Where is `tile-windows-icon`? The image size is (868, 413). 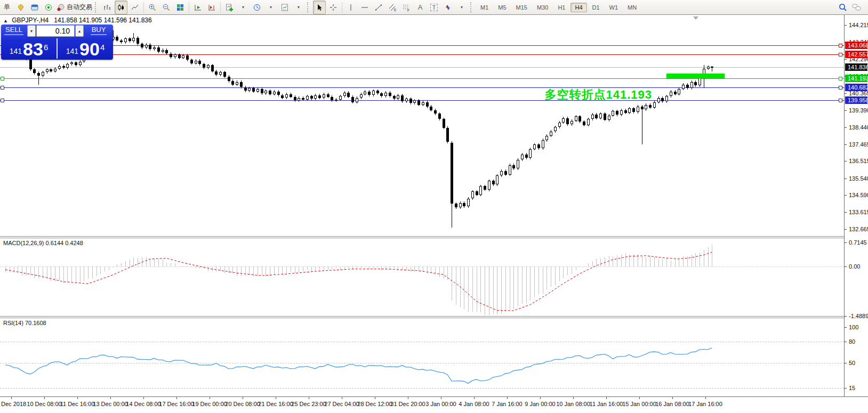 tile-windows-icon is located at coordinates (180, 7).